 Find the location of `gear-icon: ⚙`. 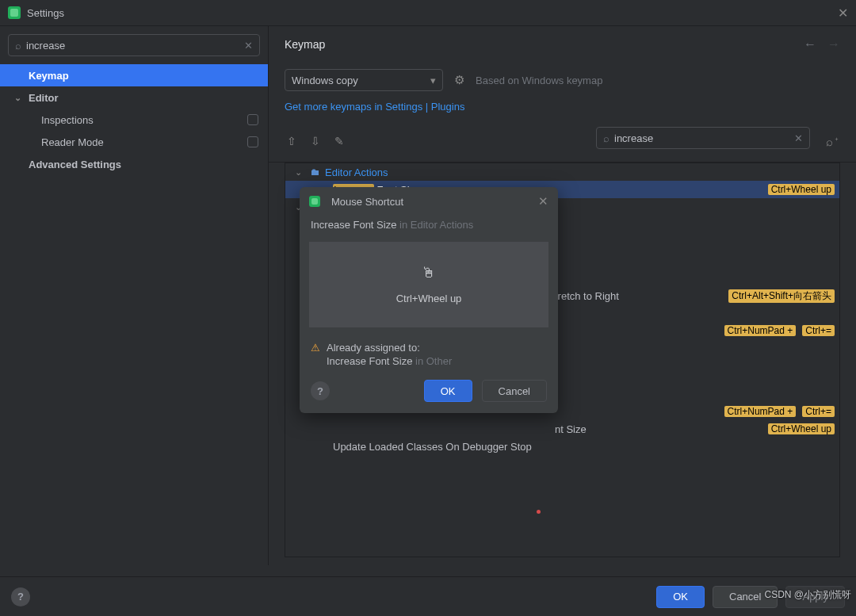

gear-icon: ⚙ is located at coordinates (460, 80).